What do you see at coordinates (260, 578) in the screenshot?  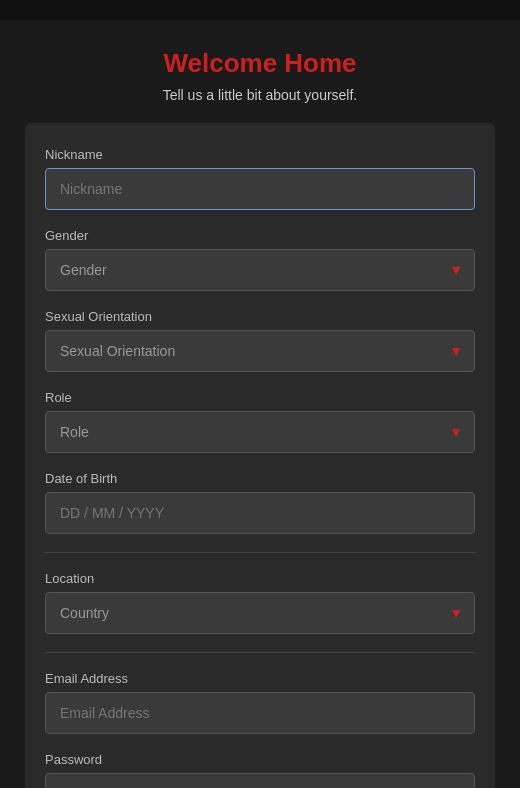 I see `location-label: Location` at bounding box center [260, 578].